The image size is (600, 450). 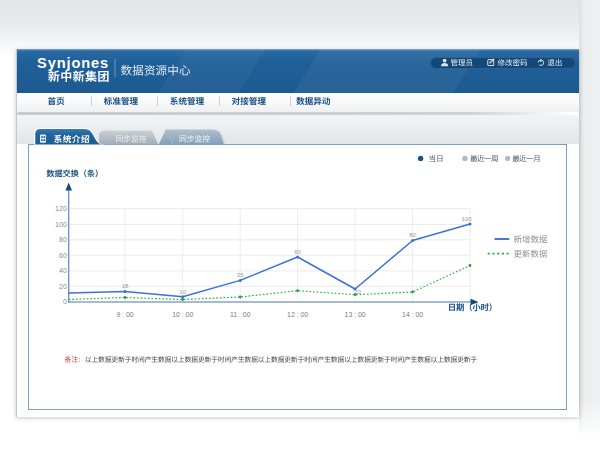 I want to click on svg-text: 35, so click(x=240, y=275).